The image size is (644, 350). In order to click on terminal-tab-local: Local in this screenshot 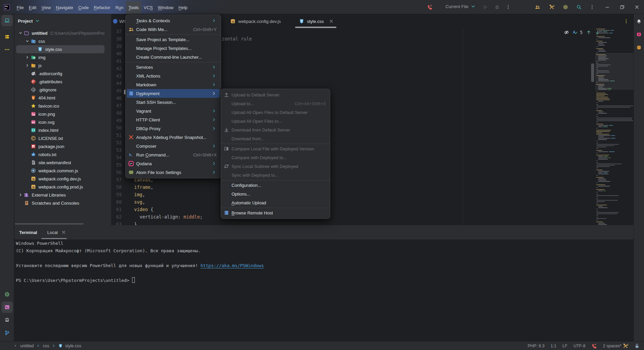, I will do `click(57, 232)`.